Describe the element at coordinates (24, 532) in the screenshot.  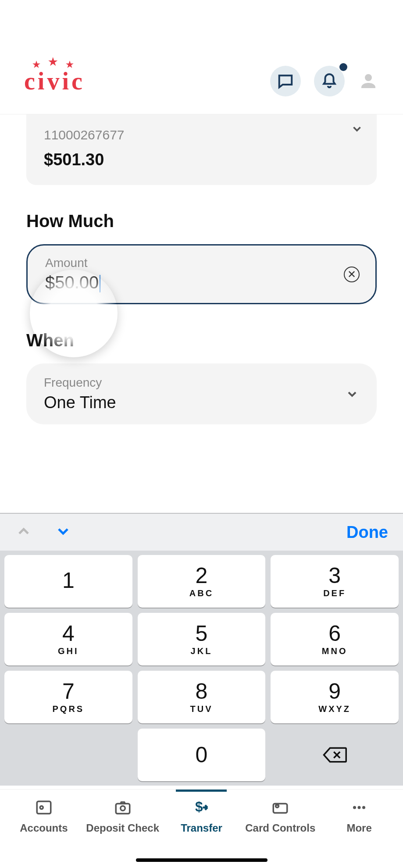
I see `prev-field-button` at that location.